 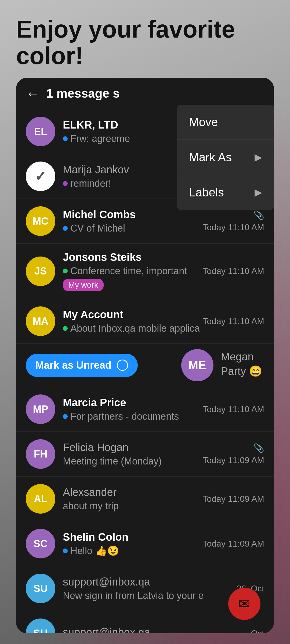 What do you see at coordinates (131, 499) in the screenshot?
I see `message-content: Alexsander about my trip` at bounding box center [131, 499].